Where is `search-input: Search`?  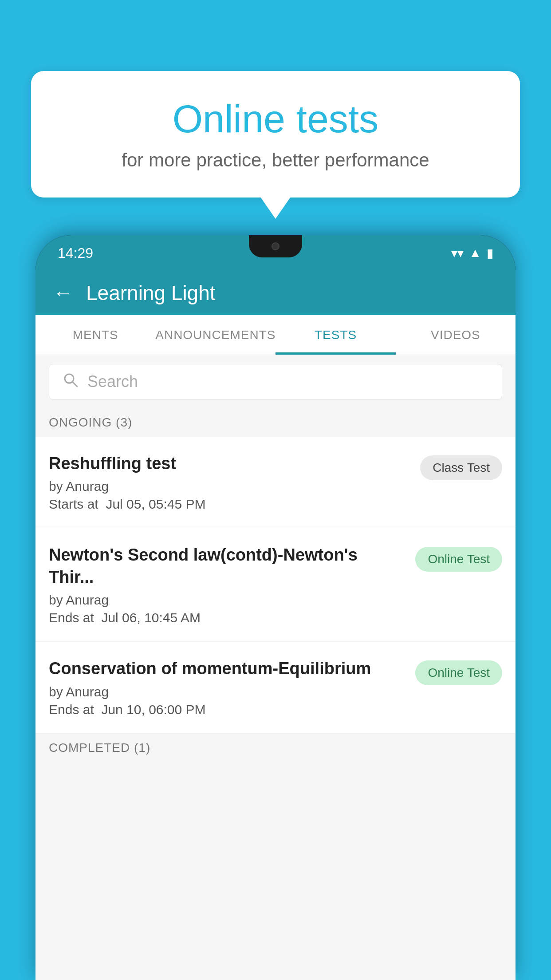
search-input: Search is located at coordinates (276, 382).